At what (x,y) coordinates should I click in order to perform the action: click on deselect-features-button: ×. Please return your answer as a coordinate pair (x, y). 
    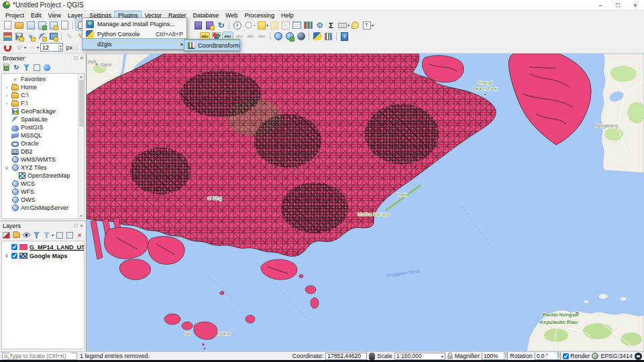
    Looking at the image, I should click on (286, 25).